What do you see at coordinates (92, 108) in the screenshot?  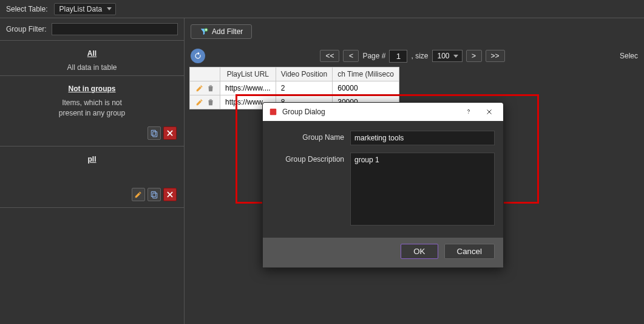 I see `group-subtitle: Items, which is not present in any group` at bounding box center [92, 108].